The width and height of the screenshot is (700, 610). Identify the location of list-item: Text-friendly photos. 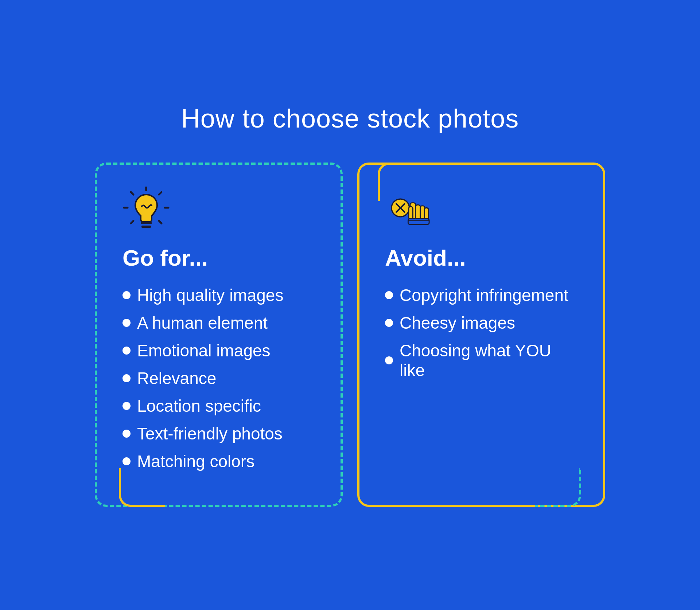
(219, 434).